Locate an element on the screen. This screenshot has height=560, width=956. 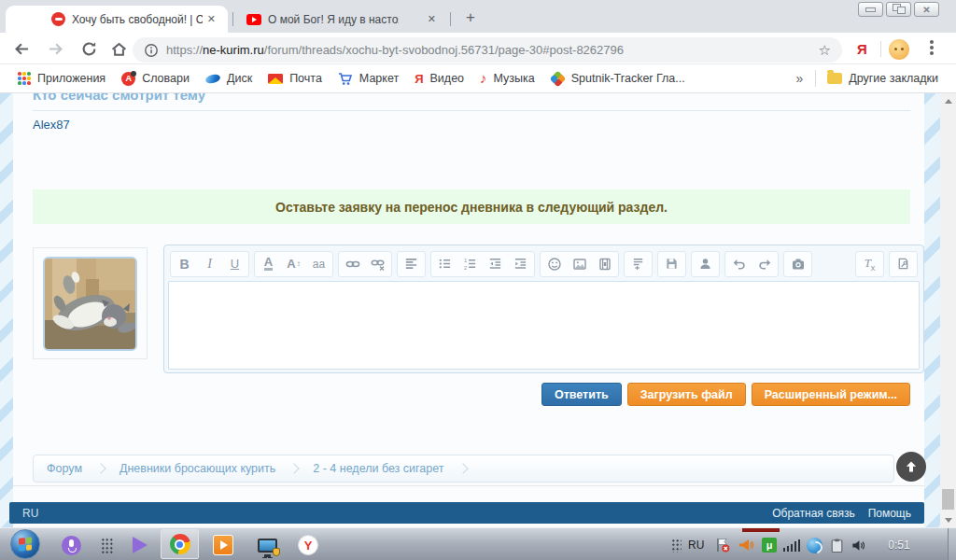
bookmark-other-bookmarks: Другие закладки is located at coordinates (883, 78).